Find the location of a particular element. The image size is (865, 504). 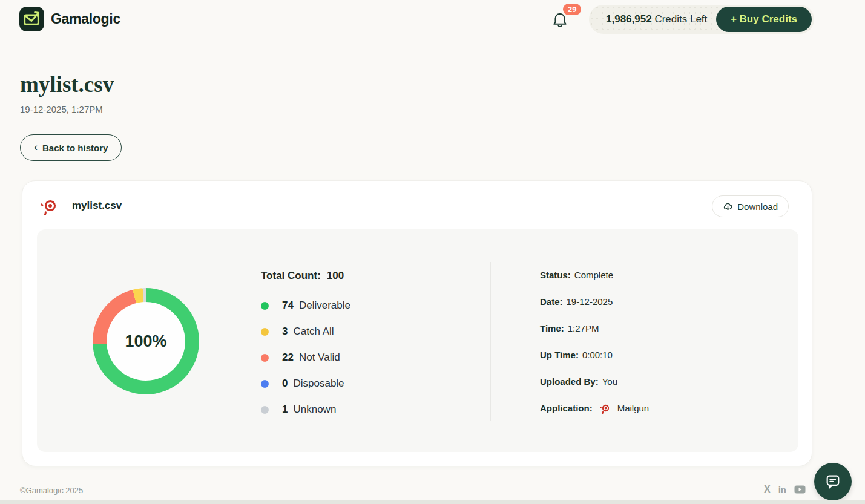

unknown-label: Unknown is located at coordinates (315, 410).